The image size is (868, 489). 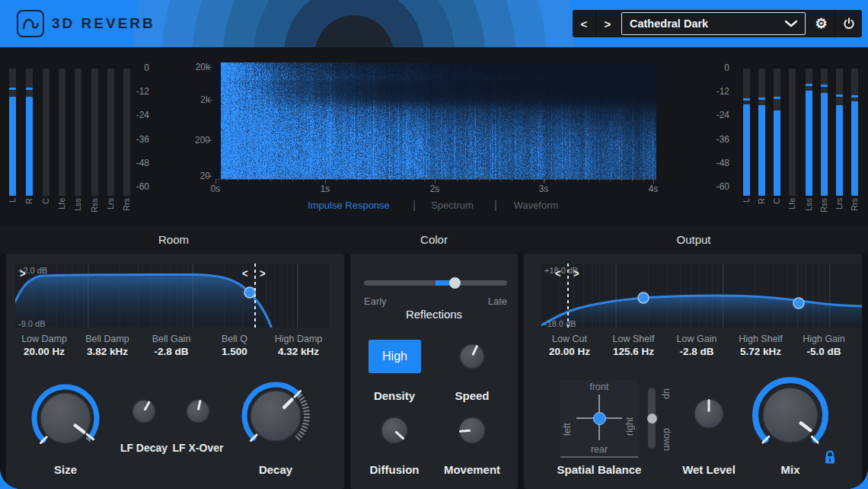 I want to click on meter-scale-left--12: -12, so click(x=136, y=91).